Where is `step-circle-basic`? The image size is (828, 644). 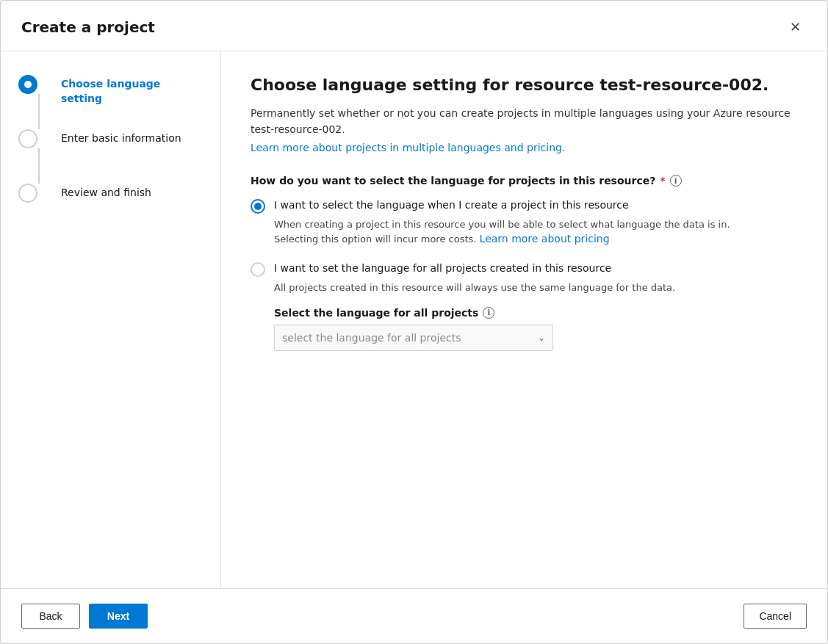 step-circle-basic is located at coordinates (28, 139).